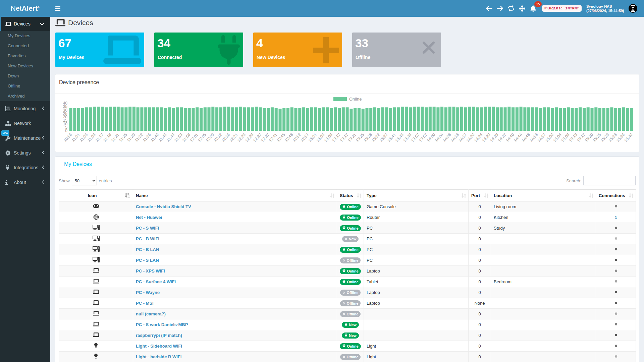  Describe the element at coordinates (123, 137) in the screenshot. I see `svg-text: 11:25` at that location.